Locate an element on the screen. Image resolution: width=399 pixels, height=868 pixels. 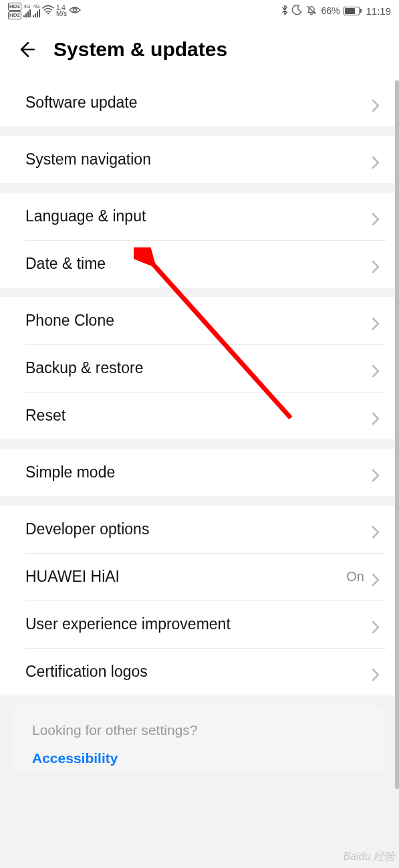
moon-icon is located at coordinates (297, 11).